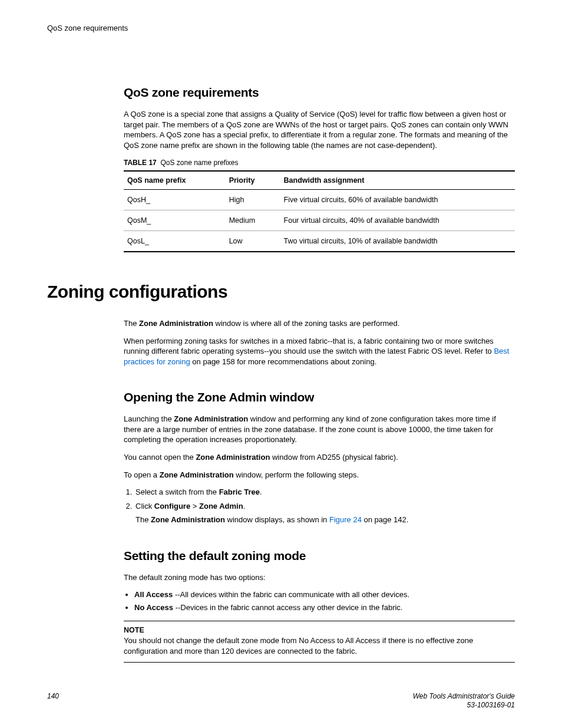  Describe the element at coordinates (319, 200) in the screenshot. I see `table-row: QosH_ High Five virtual circuits, 60% of…` at that location.